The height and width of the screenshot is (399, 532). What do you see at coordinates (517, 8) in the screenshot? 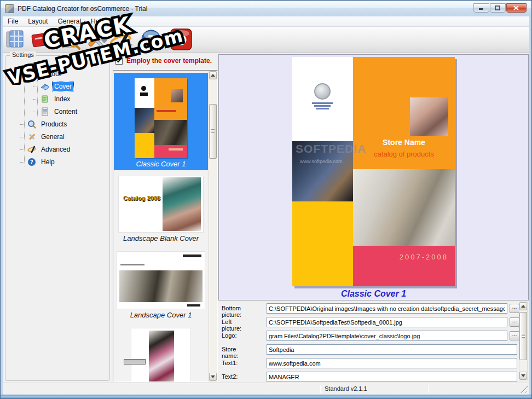
I see `close-button` at bounding box center [517, 8].